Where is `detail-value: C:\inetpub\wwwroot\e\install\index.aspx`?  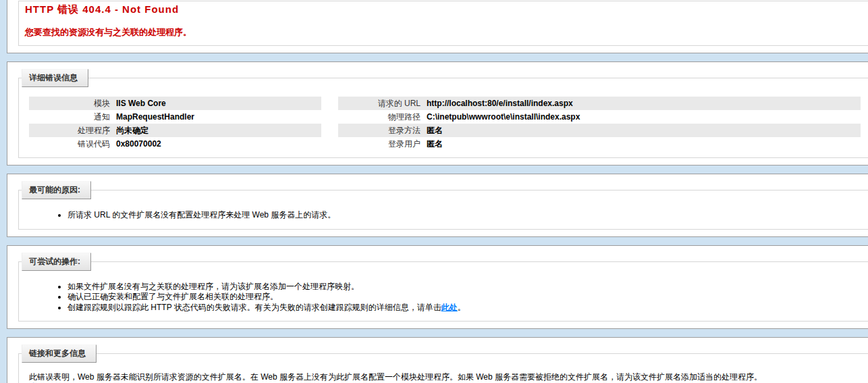
detail-value: C:\inetpub\wwwroot\e\install\index.aspx is located at coordinates (643, 117).